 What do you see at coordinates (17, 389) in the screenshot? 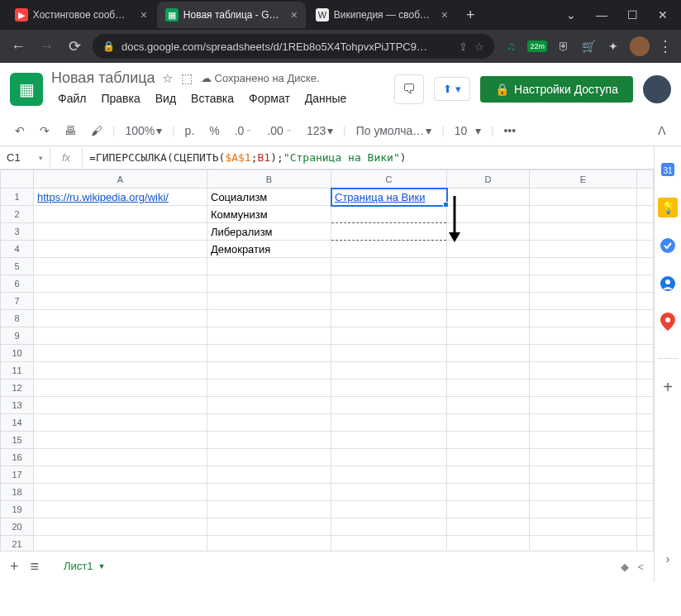
I see `row-header: 12` at bounding box center [17, 389].